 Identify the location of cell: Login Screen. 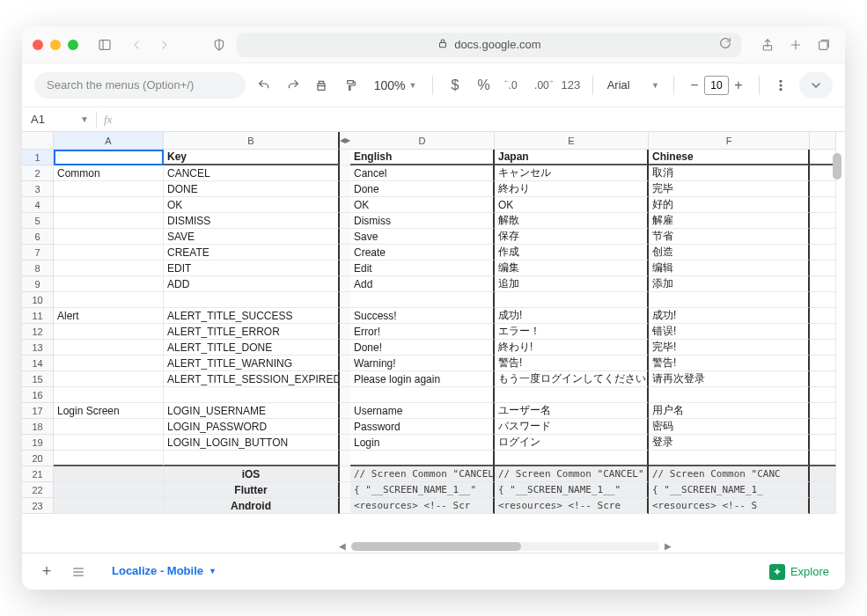
(109, 411).